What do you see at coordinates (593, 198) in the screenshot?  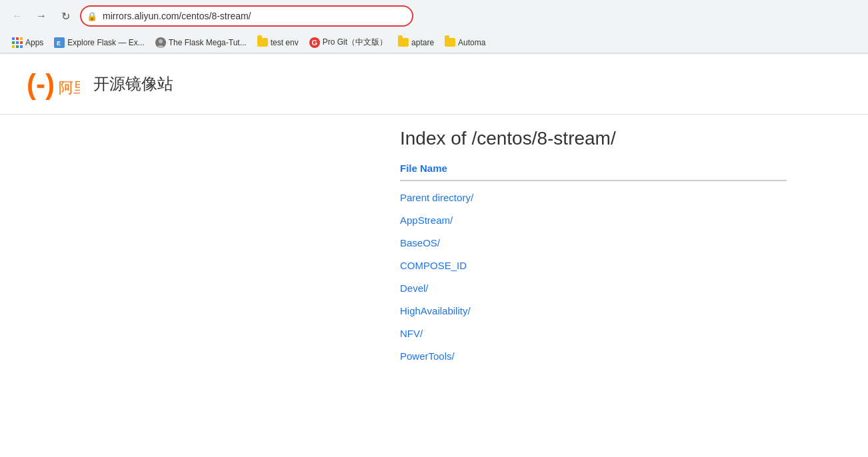 I see `file-item-parent: Parent directory/` at bounding box center [593, 198].